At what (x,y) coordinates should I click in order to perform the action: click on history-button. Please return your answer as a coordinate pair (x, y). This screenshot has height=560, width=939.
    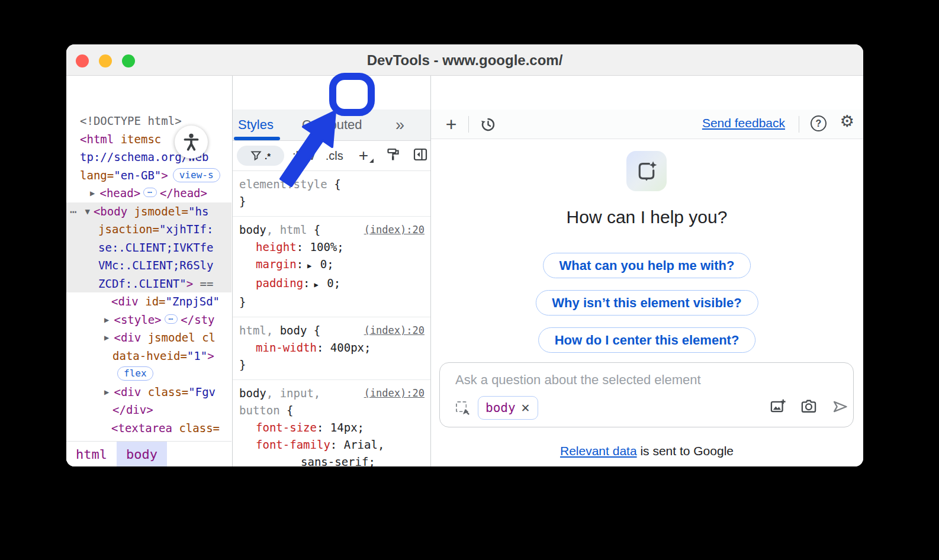
    Looking at the image, I should click on (488, 124).